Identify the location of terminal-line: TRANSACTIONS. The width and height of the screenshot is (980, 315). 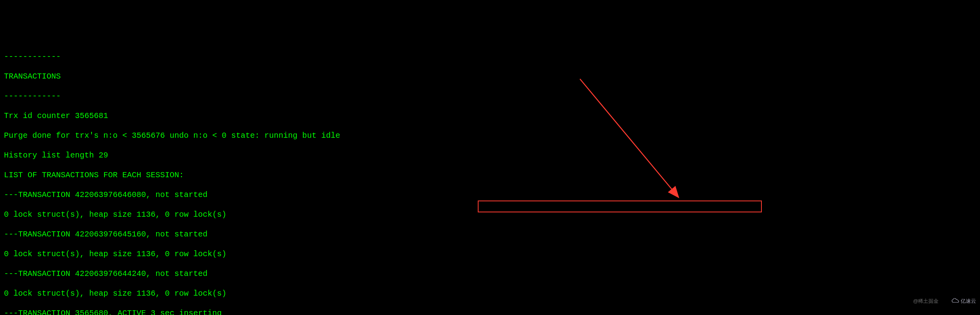
(490, 77).